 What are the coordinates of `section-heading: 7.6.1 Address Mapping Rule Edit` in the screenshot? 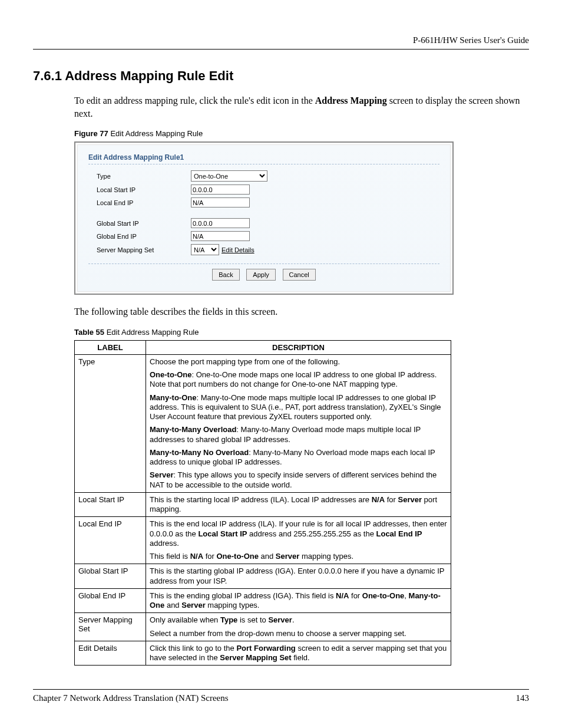 It's located at (281, 76).